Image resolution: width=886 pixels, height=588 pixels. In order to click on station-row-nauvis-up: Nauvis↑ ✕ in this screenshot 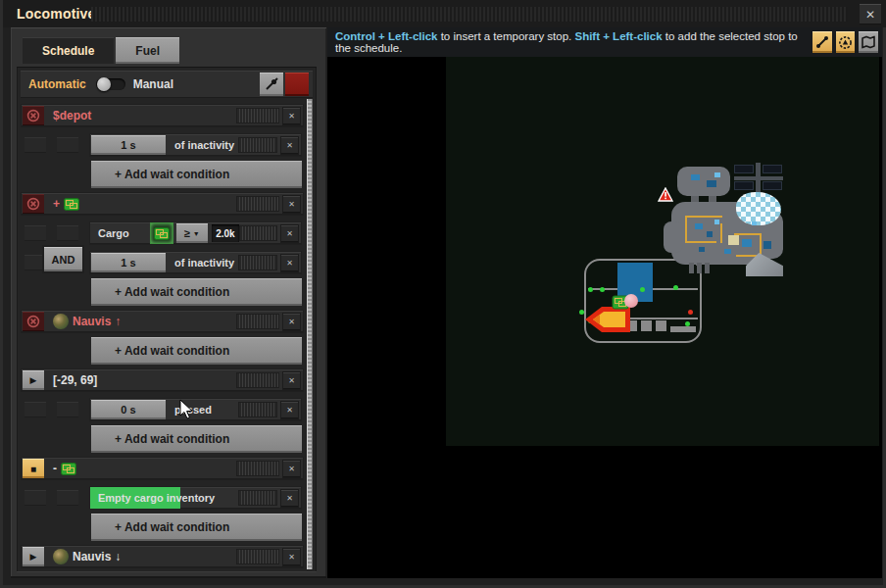, I will do `click(163, 321)`.